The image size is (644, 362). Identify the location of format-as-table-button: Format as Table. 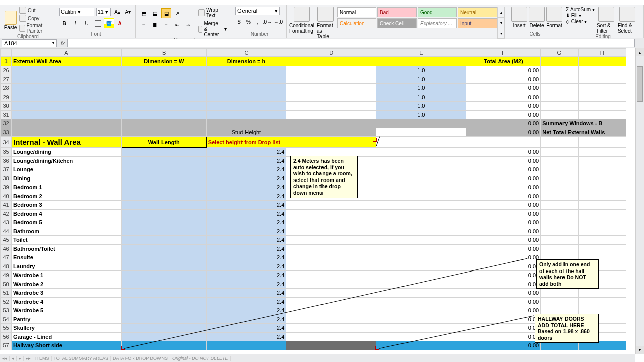
(325, 23).